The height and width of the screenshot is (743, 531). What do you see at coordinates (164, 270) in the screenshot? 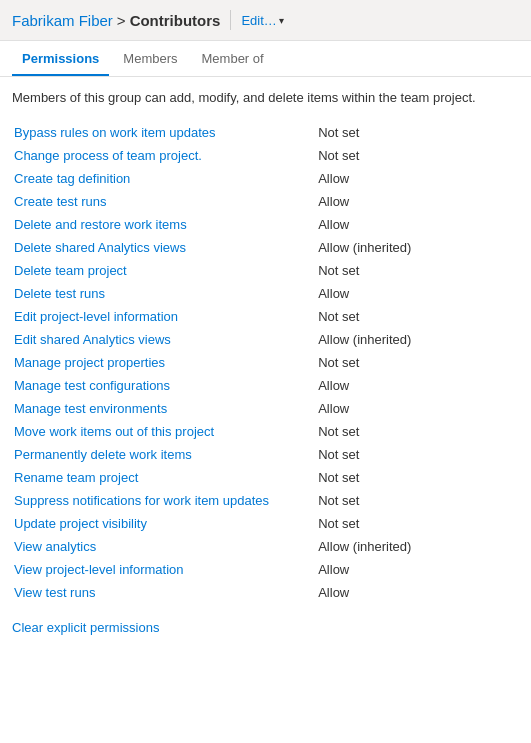
I see `permission-name: Delete team project` at bounding box center [164, 270].